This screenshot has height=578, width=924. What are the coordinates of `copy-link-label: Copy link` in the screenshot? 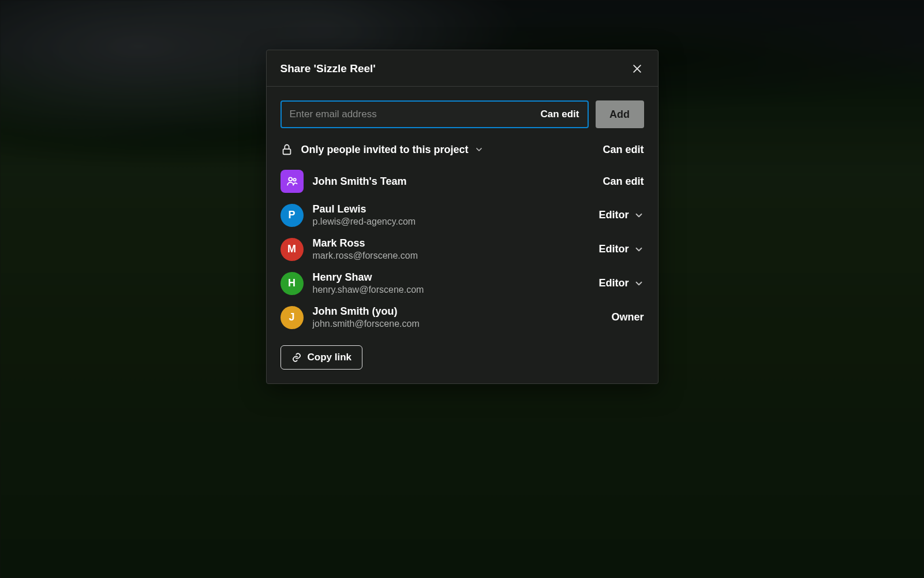 It's located at (330, 357).